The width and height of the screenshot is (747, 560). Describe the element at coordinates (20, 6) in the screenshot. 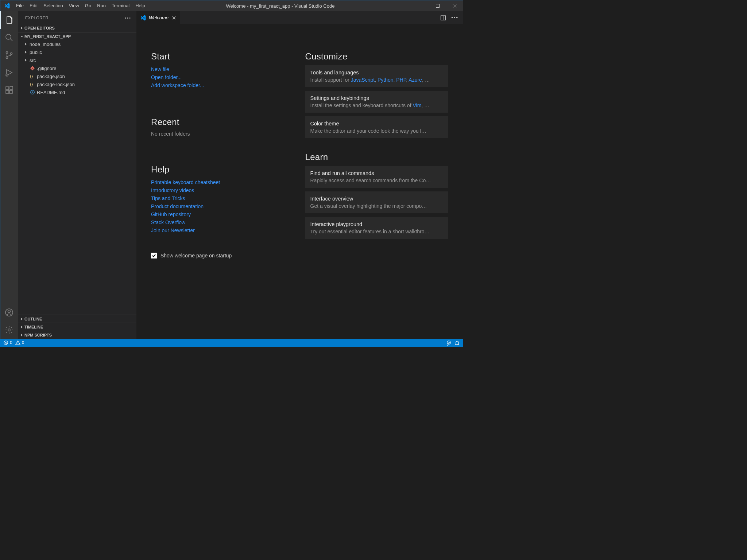

I see `menu-file: File` at that location.